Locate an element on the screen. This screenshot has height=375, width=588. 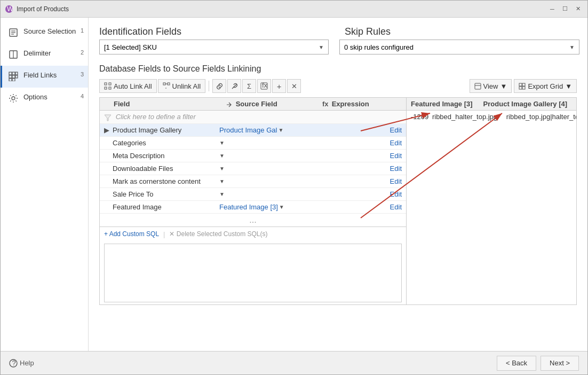
toolbar: Auto Link All Unlink All Σ fx is located at coordinates (338, 86).